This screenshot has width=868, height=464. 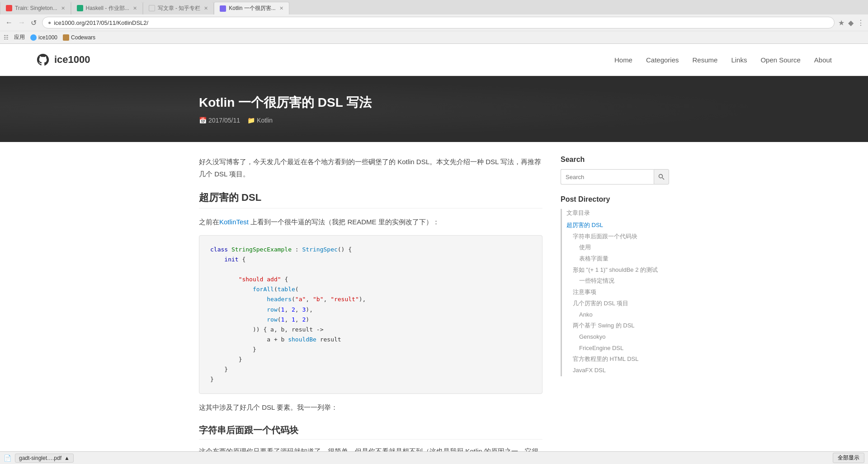 I want to click on section2-title: 字符串后面跟一个代码块, so click(x=371, y=432).